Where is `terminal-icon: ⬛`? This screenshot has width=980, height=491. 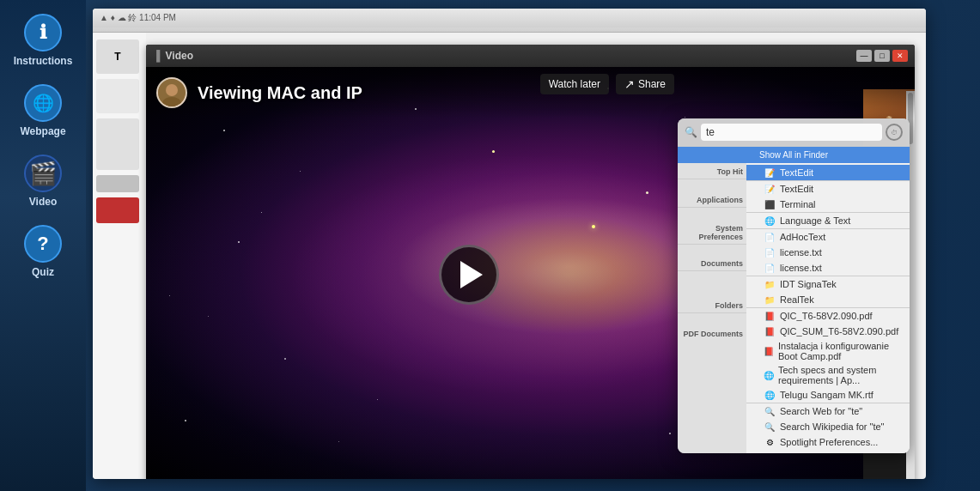 terminal-icon: ⬛ is located at coordinates (770, 204).